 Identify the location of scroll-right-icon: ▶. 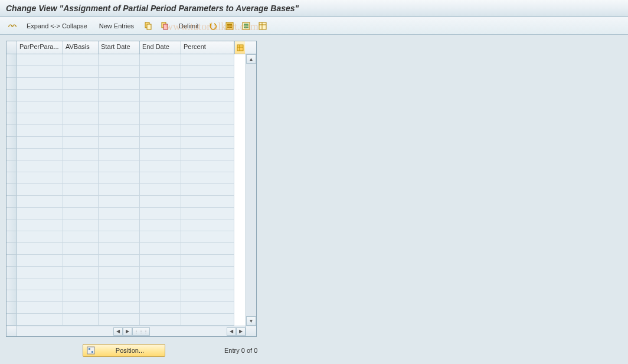
(127, 332).